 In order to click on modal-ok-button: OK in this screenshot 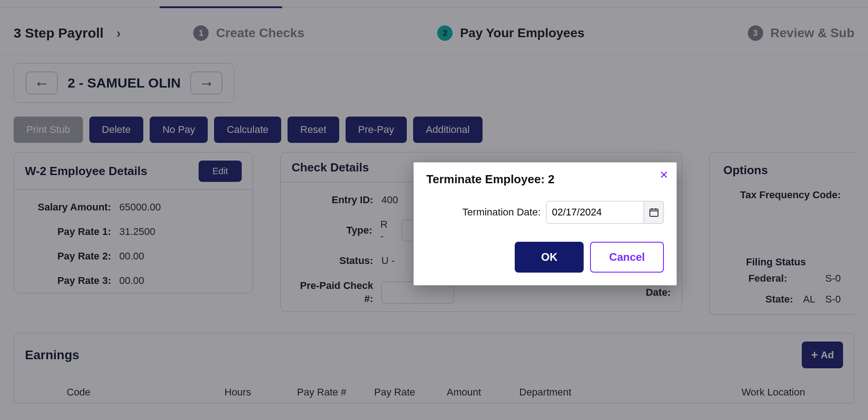, I will do `click(549, 257)`.